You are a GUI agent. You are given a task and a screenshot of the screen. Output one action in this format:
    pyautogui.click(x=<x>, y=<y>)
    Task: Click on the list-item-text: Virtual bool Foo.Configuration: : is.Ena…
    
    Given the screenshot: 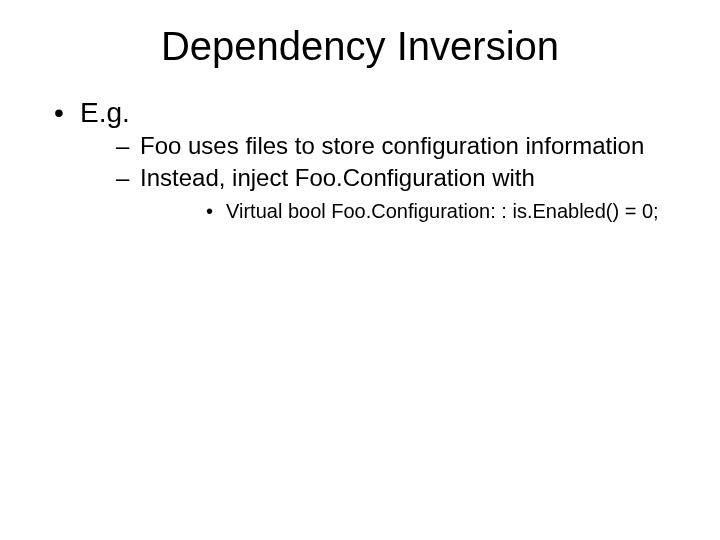 What is the action you would take?
    pyautogui.click(x=442, y=211)
    